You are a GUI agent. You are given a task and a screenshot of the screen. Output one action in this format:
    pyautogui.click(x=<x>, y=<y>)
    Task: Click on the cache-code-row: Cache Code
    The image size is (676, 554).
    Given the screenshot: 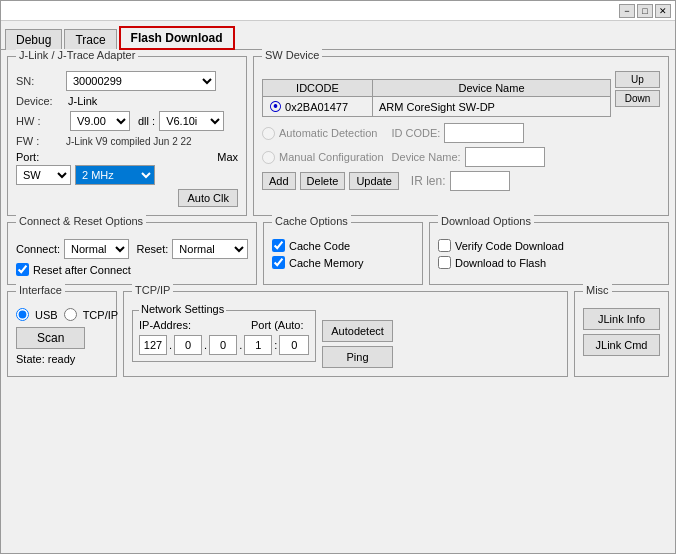 What is the action you would take?
    pyautogui.click(x=343, y=246)
    